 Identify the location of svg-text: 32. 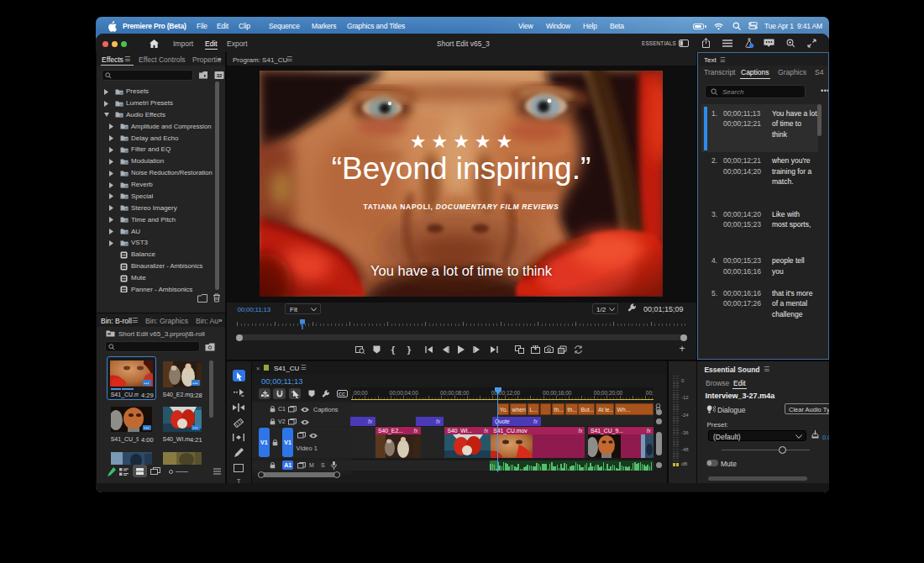
(220, 76).